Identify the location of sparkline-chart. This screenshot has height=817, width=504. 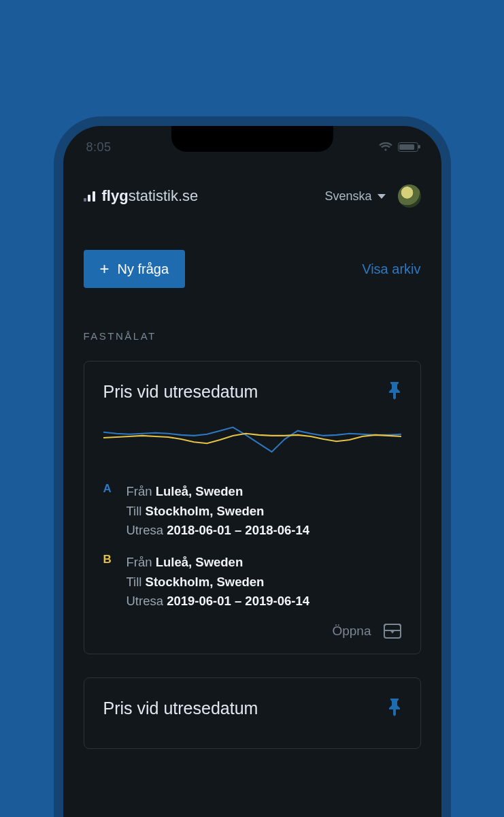
(252, 438).